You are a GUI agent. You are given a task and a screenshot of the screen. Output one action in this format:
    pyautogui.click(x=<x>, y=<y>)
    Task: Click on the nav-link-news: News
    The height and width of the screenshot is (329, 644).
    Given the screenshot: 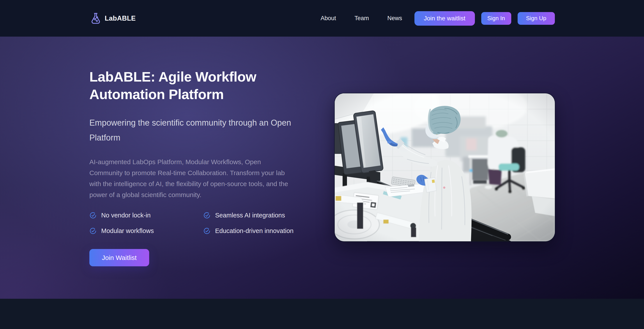 What is the action you would take?
    pyautogui.click(x=395, y=19)
    